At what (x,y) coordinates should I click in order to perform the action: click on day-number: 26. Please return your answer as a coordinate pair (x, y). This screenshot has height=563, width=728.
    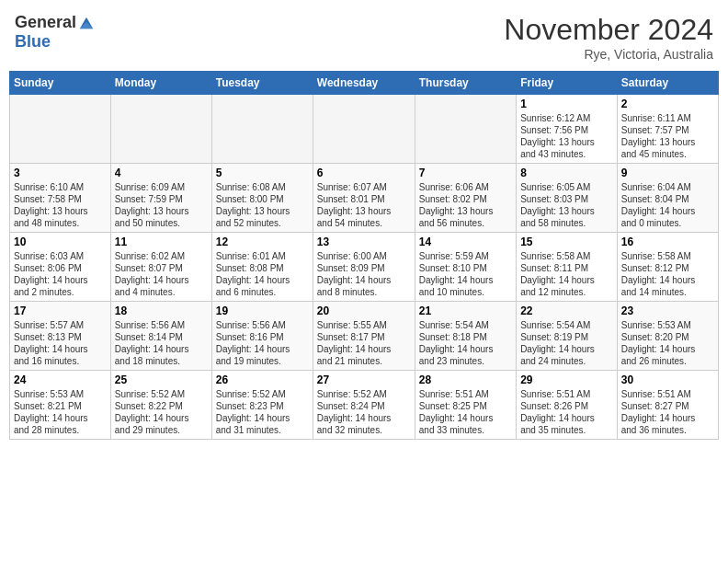
    Looking at the image, I should click on (263, 380).